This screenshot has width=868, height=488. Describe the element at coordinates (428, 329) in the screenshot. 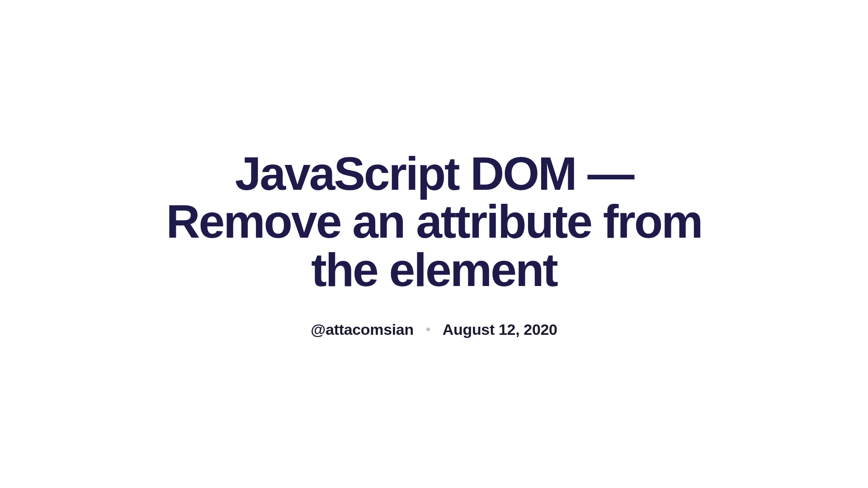

I see `separator-dot-icon` at that location.